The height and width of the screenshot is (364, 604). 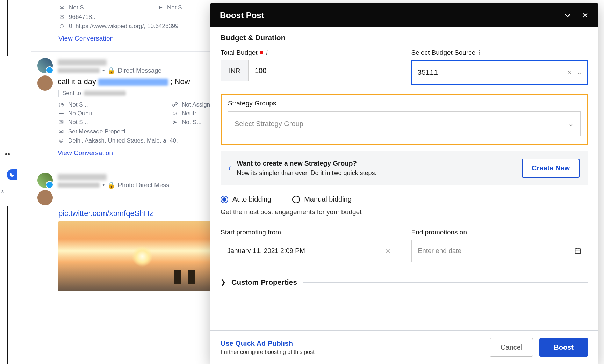 What do you see at coordinates (309, 232) in the screenshot?
I see `start-date-label: Start promoting from` at bounding box center [309, 232].